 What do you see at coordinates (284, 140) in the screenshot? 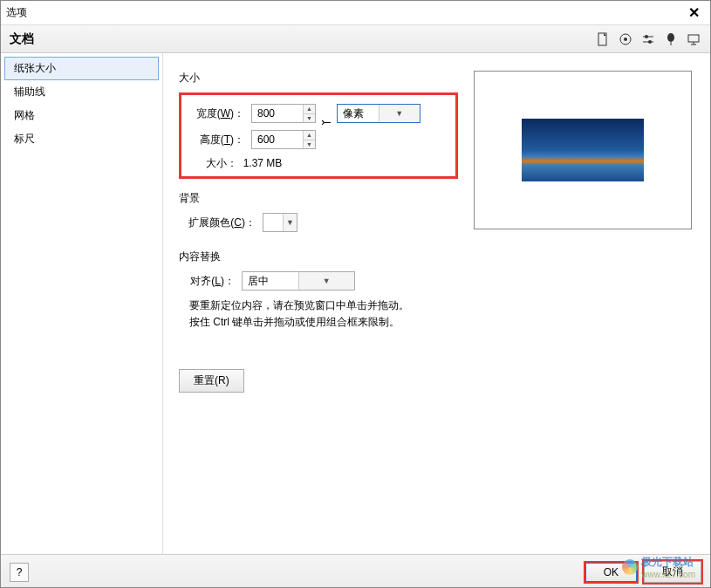
I see `height-spinner: ▲▼` at bounding box center [284, 140].